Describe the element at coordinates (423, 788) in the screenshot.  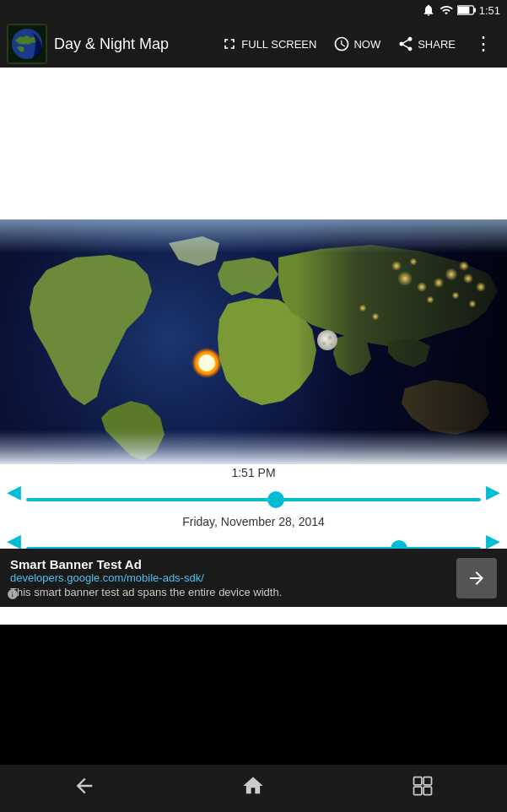
I see `recent-apps-button` at that location.